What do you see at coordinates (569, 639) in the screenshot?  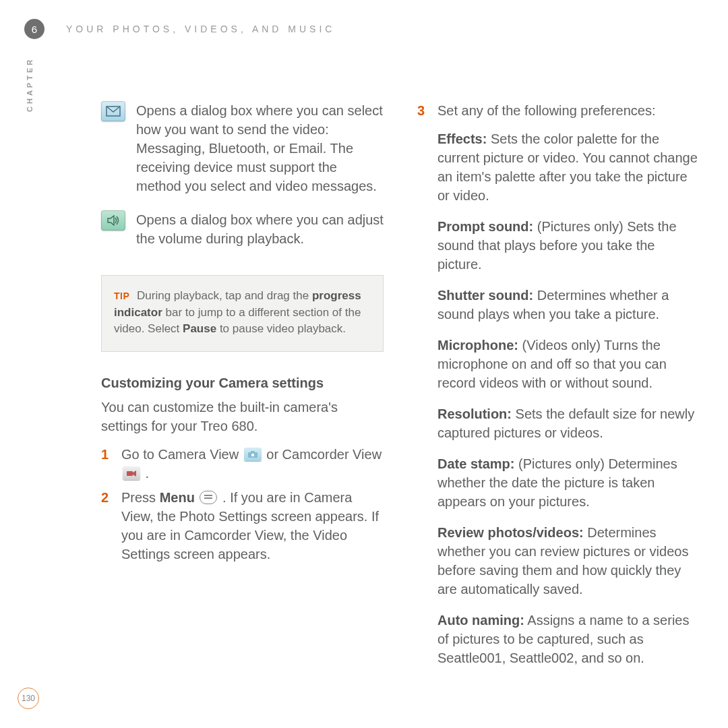 I see `pref-auto-naming: Auto naming: Assigns a name to a series …` at bounding box center [569, 639].